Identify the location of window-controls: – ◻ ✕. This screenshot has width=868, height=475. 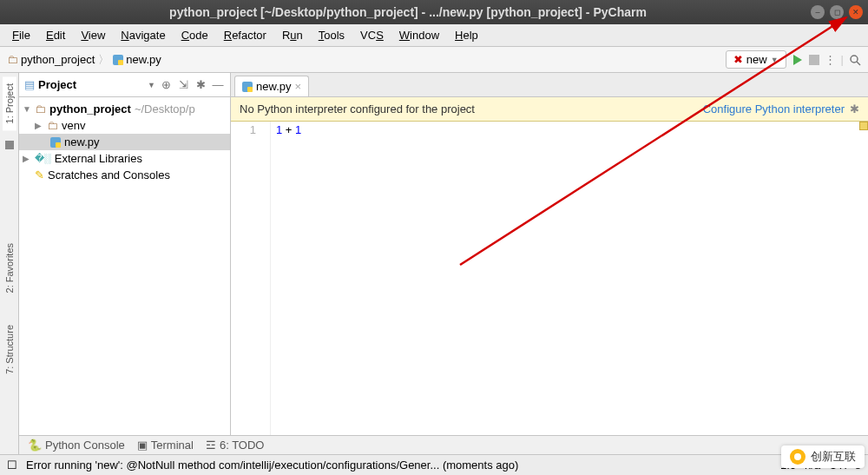
(837, 12).